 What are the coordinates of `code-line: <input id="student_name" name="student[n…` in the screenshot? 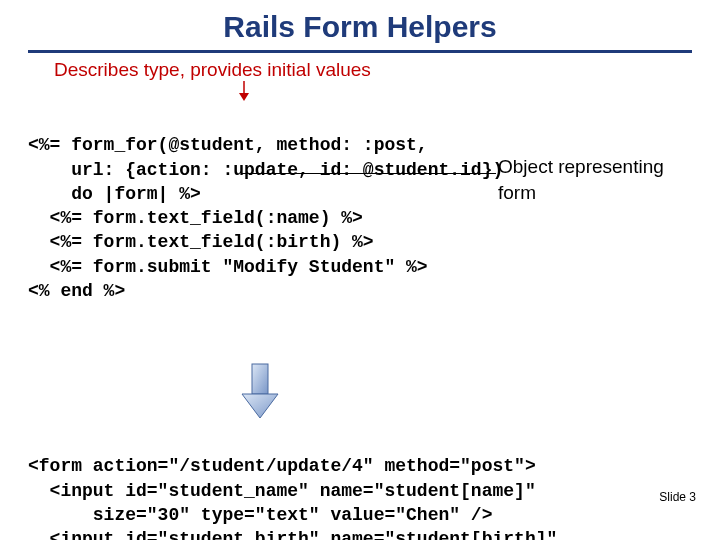 It's located at (282, 491).